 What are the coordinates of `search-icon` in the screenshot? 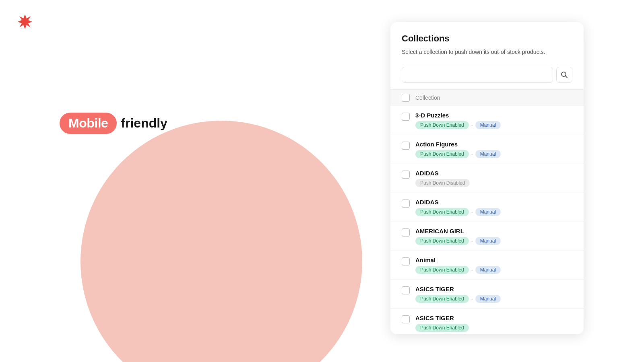 It's located at (564, 75).